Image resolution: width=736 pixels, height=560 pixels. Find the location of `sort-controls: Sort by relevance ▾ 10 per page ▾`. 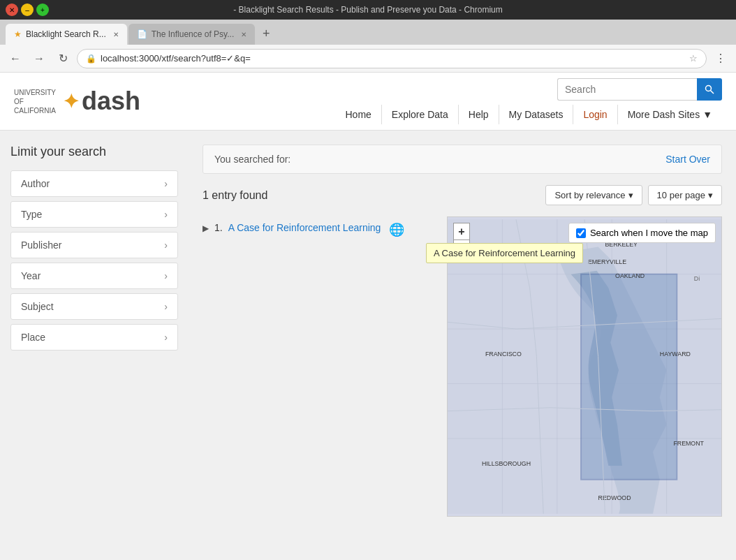

sort-controls: Sort by relevance ▾ 10 per page ▾ is located at coordinates (634, 196).